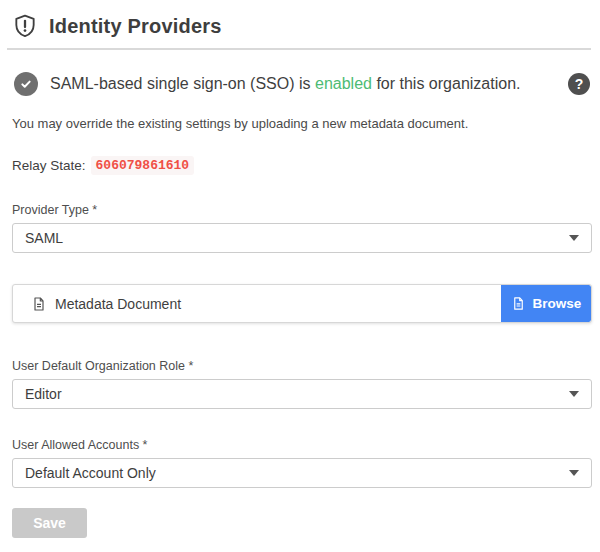 This screenshot has width=600, height=552. I want to click on override-description: You may override the existing settings b…, so click(300, 124).